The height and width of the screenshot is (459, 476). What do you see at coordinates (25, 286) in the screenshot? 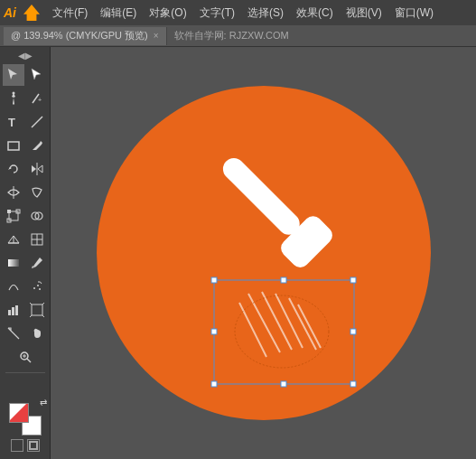
I see `tool-row-blend` at bounding box center [25, 286].